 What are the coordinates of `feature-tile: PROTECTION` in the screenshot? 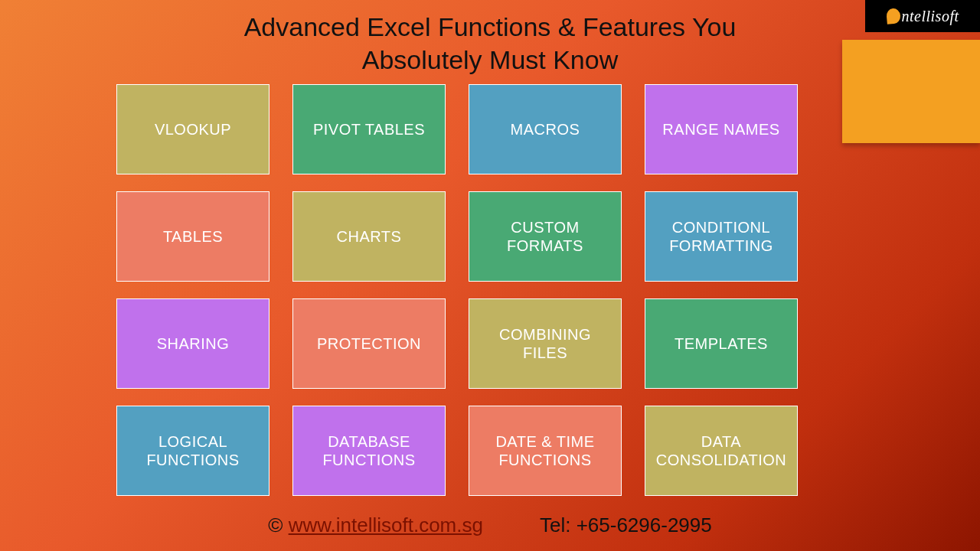 It's located at (369, 344).